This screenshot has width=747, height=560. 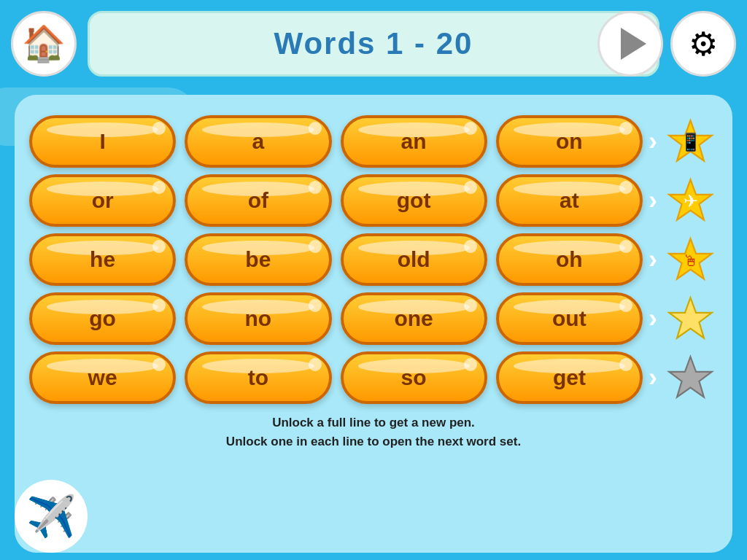 What do you see at coordinates (690, 260) in the screenshot?
I see `star-reward-3: 🖱` at bounding box center [690, 260].